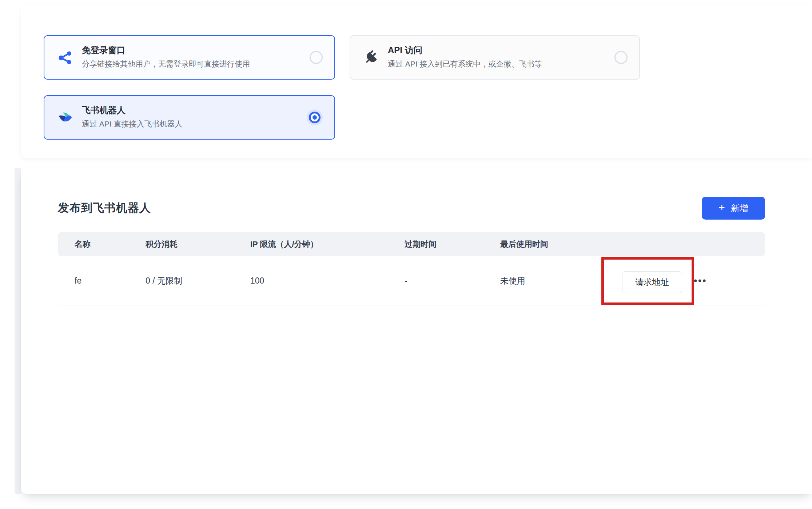 The width and height of the screenshot is (812, 509). What do you see at coordinates (188, 117) in the screenshot?
I see `option-card-texts: 飞书机器人 通过 API 直接接入飞书机器人` at bounding box center [188, 117].